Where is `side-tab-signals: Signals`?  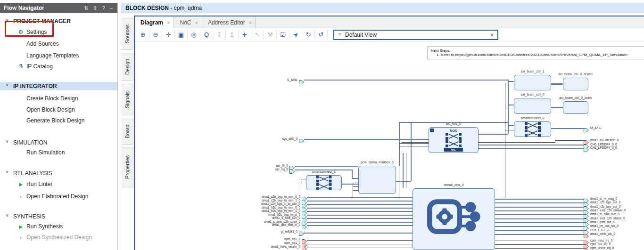 side-tab-signals: Signals is located at coordinates (127, 100).